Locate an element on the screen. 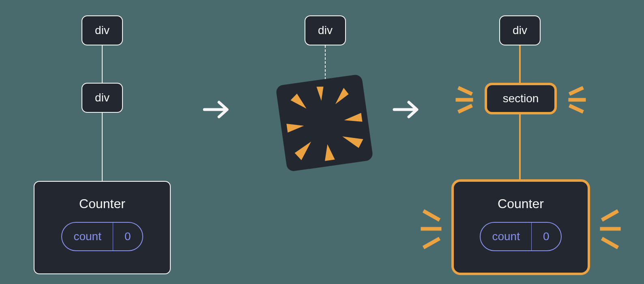 Image resolution: width=644 pixels, height=284 pixels. left-state-key: count is located at coordinates (88, 237).